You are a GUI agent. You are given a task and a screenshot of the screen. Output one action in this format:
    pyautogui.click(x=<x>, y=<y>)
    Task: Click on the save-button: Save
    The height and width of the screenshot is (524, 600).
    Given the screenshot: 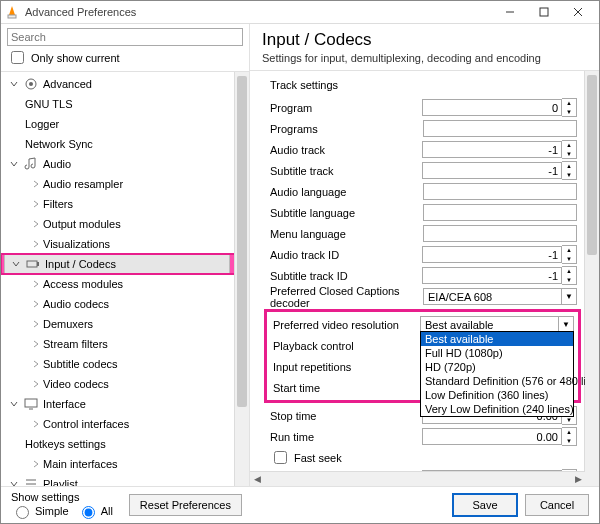 What is the action you would take?
    pyautogui.click(x=485, y=505)
    